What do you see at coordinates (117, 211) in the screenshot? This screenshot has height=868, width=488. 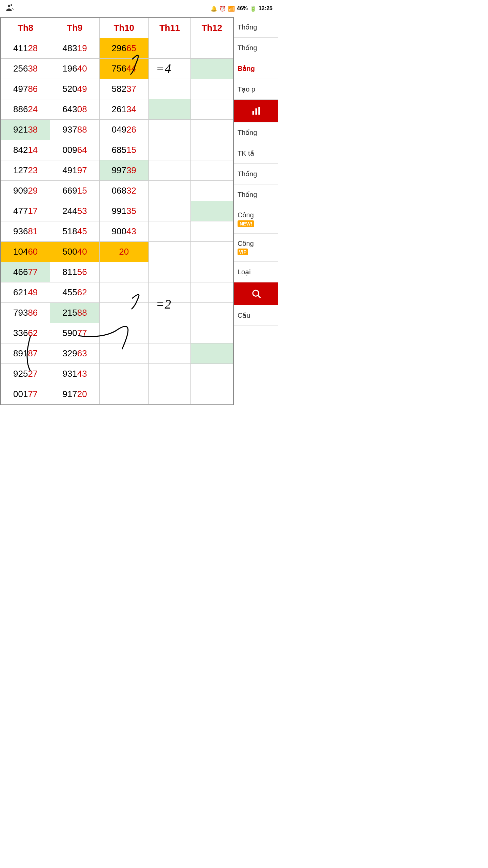 I see `table-row: 477172445399135` at bounding box center [117, 211].